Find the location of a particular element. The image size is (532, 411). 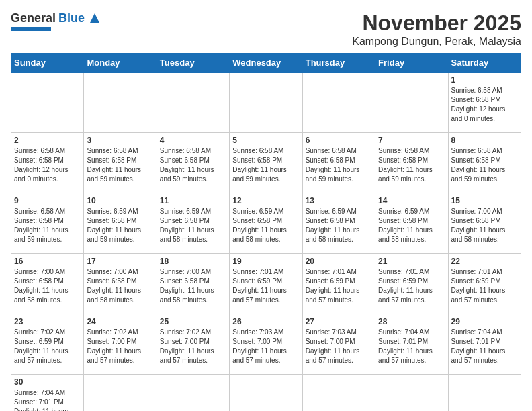

calendar-cell: 17Sunrise: 7:00 AMSunset: 6:58 PMDayligh… is located at coordinates (120, 284).